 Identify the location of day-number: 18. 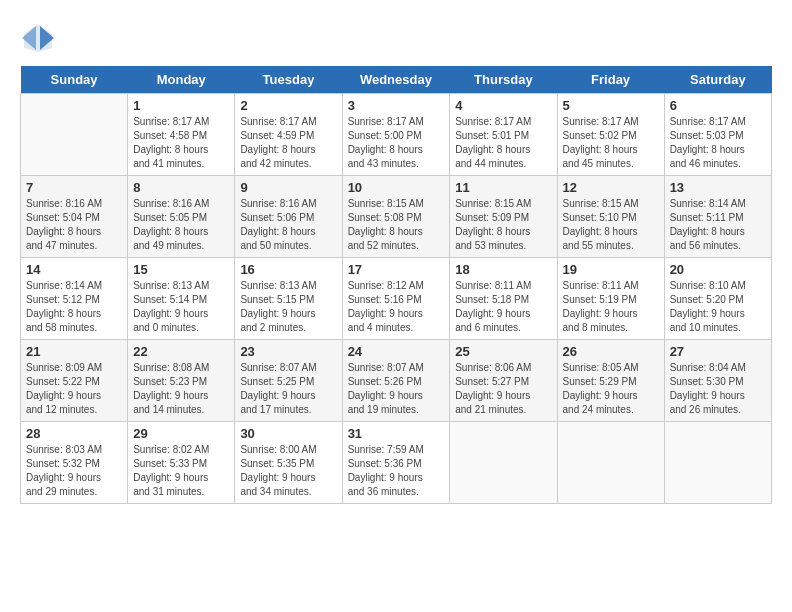
(503, 270).